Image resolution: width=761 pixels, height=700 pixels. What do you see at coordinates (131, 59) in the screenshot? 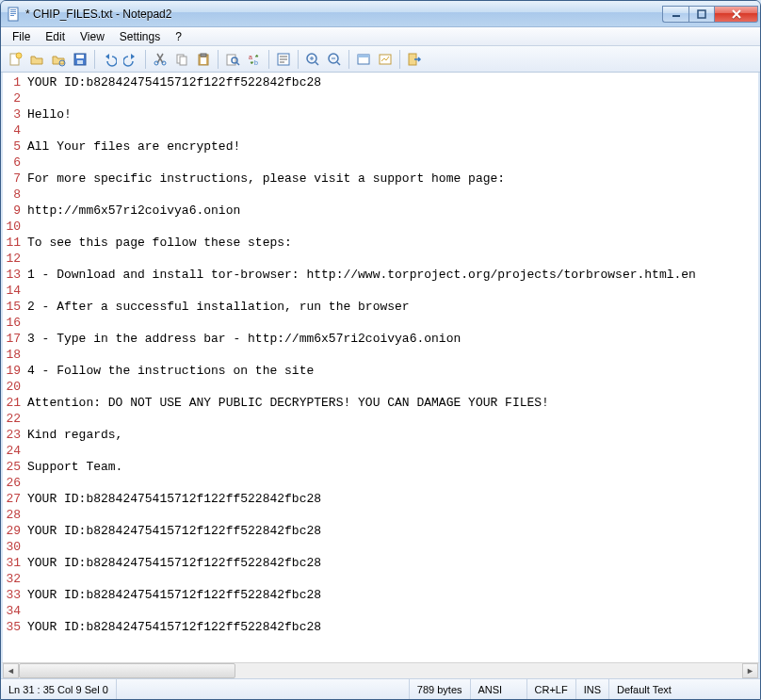
I see `redo-icon` at bounding box center [131, 59].